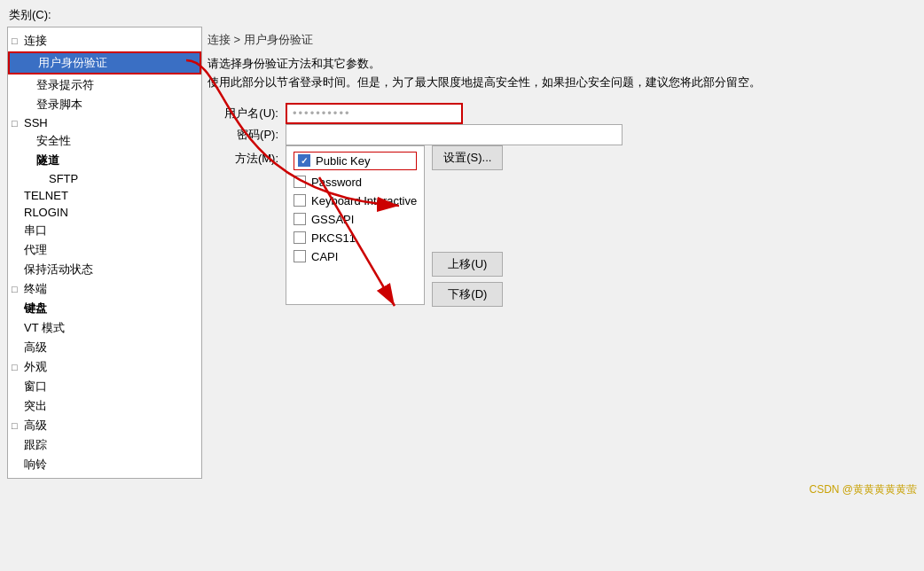  I want to click on sidebar-item-tunnel: 隧道, so click(105, 160).